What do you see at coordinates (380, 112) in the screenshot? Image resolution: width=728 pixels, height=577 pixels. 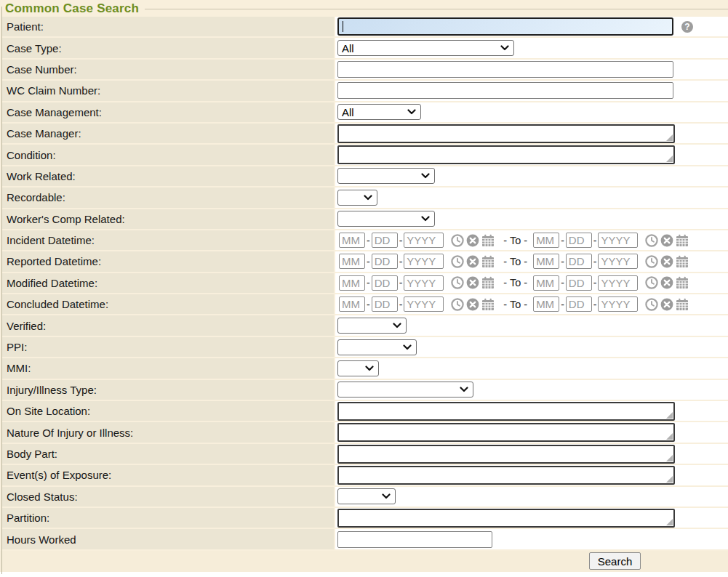 I see `case-management-select: All` at bounding box center [380, 112].